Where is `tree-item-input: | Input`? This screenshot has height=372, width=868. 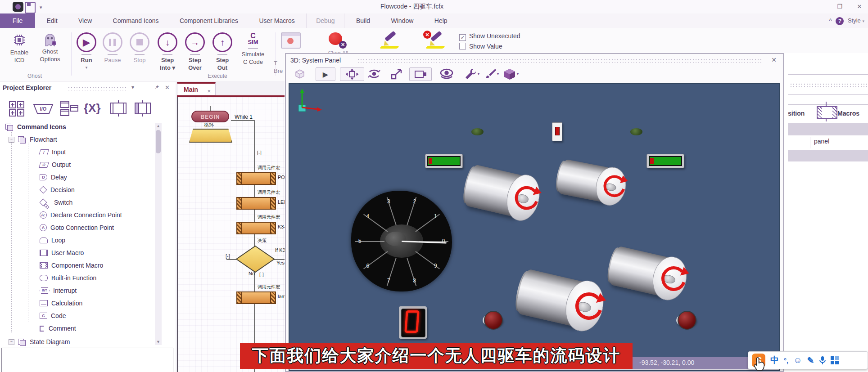
tree-item-input: | Input is located at coordinates (53, 152).